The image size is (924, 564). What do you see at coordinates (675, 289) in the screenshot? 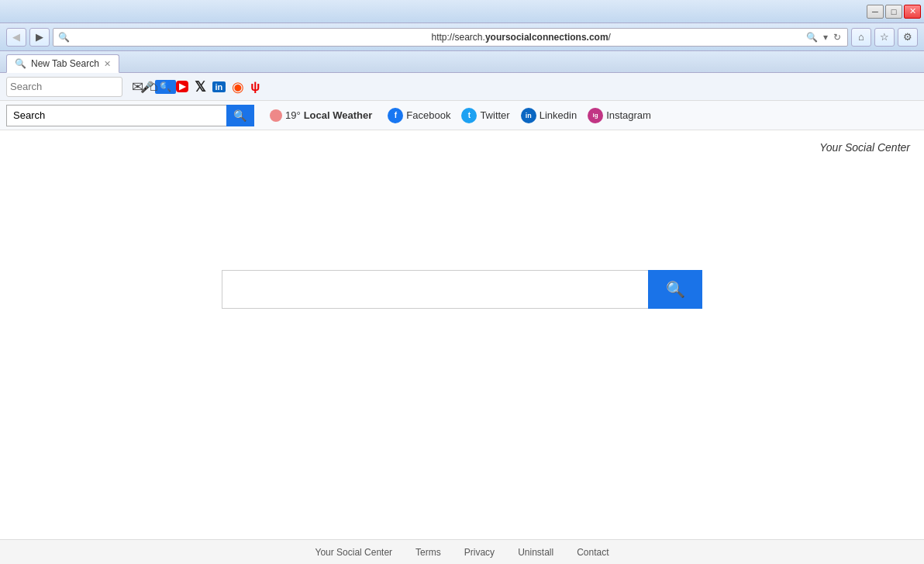
I see `center-search-button: 🔍` at bounding box center [675, 289].